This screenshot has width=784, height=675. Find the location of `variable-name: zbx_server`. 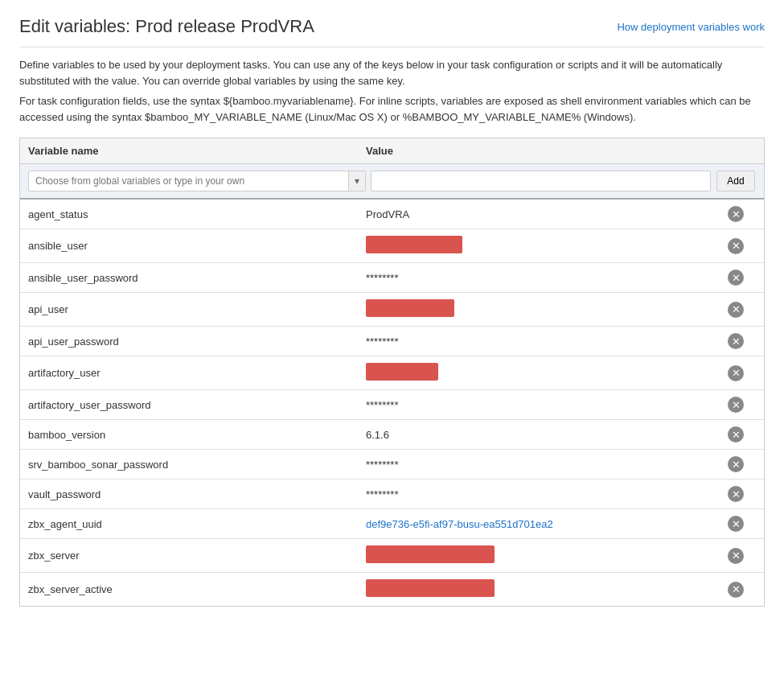

variable-name: zbx_server is located at coordinates (197, 555).